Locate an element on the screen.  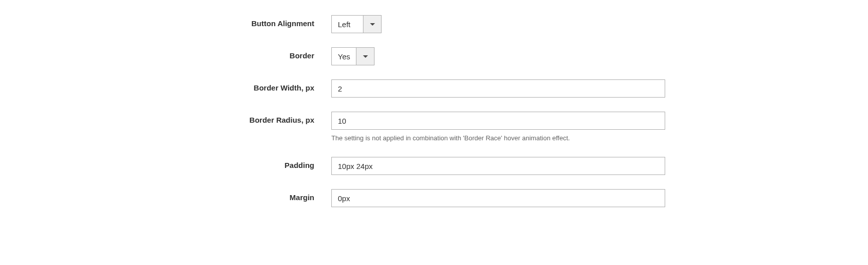
button-alignment-select: Left is located at coordinates (356, 24).